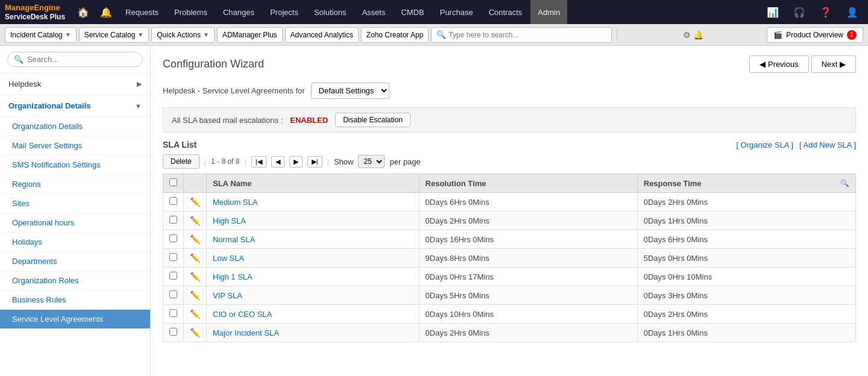 Image resolution: width=868 pixels, height=376 pixels. I want to click on first-page-button: |◀, so click(259, 161).